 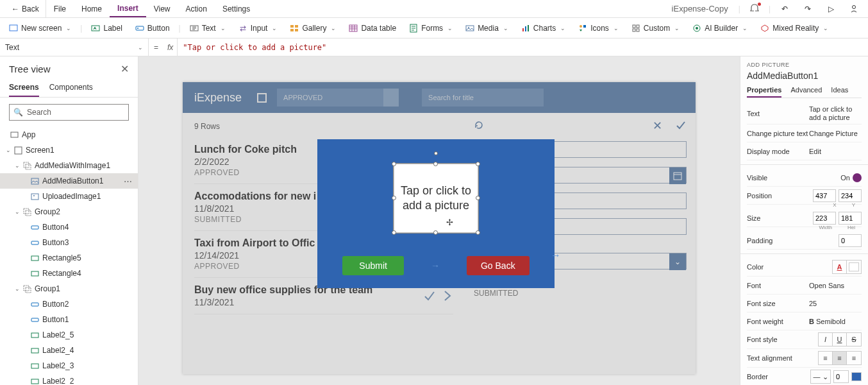 I want to click on tab-components: Components, so click(x=71, y=88).